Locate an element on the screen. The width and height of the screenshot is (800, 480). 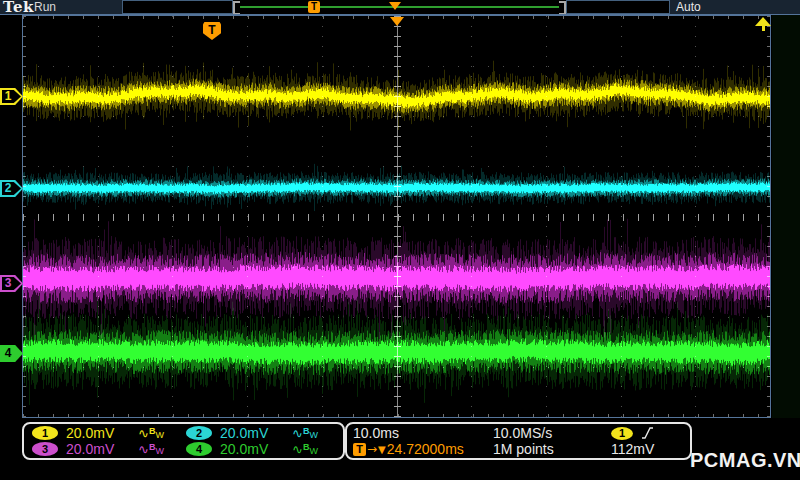
channel1-position-marker: 1 is located at coordinates (12, 96).